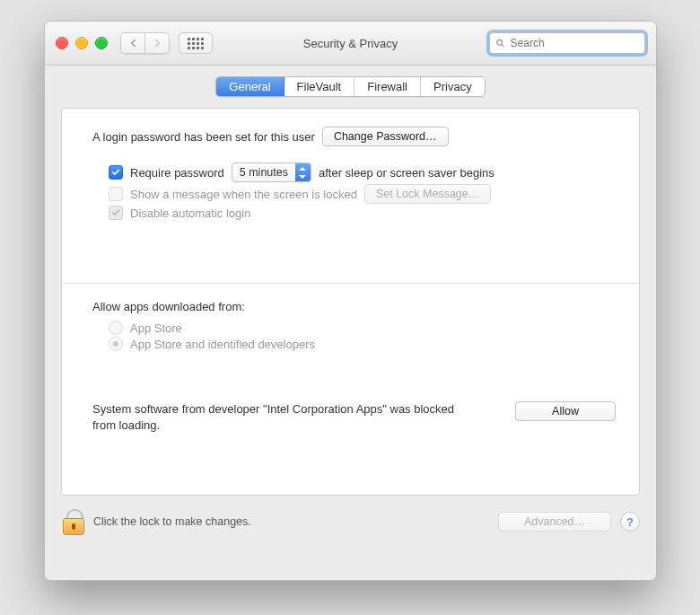 This screenshot has height=615, width=700. What do you see at coordinates (565, 411) in the screenshot?
I see `allow-button: Allow` at bounding box center [565, 411].